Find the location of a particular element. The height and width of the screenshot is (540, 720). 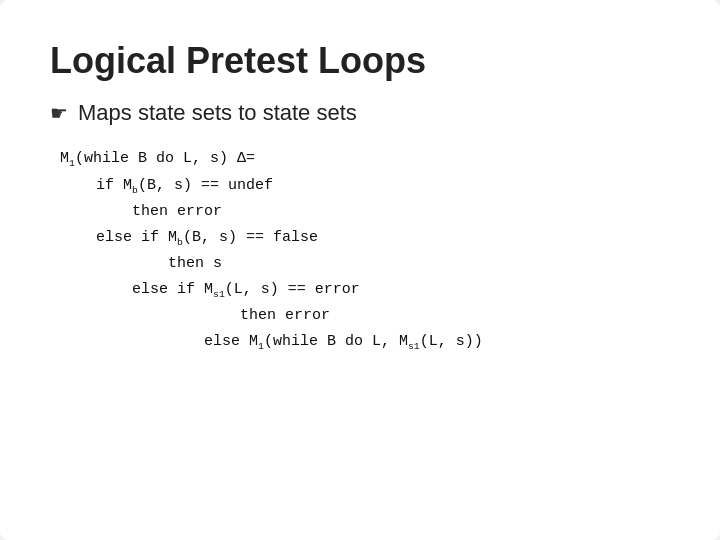

code-line-3: then error is located at coordinates (365, 212).